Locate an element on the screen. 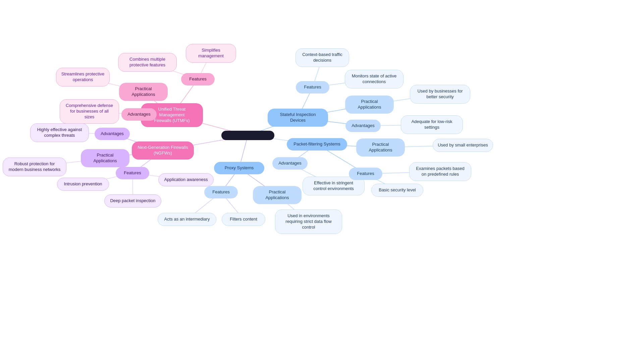  stateful-advantages-node: Advantages is located at coordinates (363, 126).